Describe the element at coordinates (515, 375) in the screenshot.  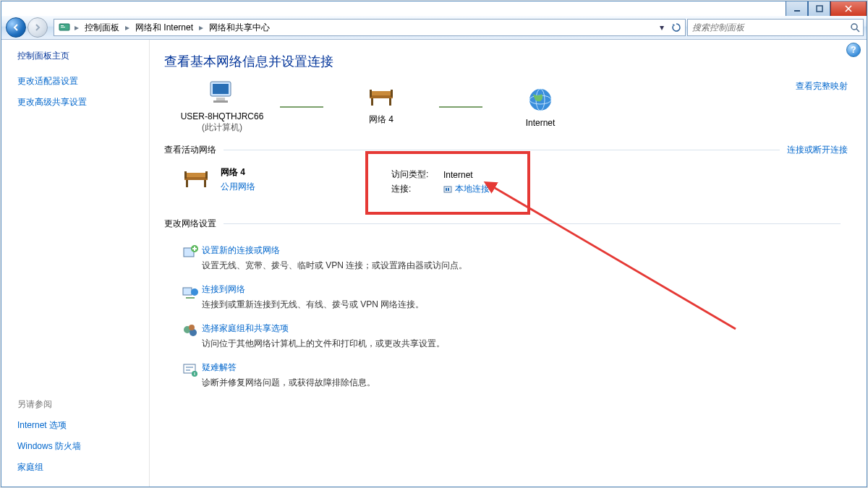
I see `task-troubleshoot: 疑难解答诊断并修复网络问题，或获得故障排除信息。` at that location.